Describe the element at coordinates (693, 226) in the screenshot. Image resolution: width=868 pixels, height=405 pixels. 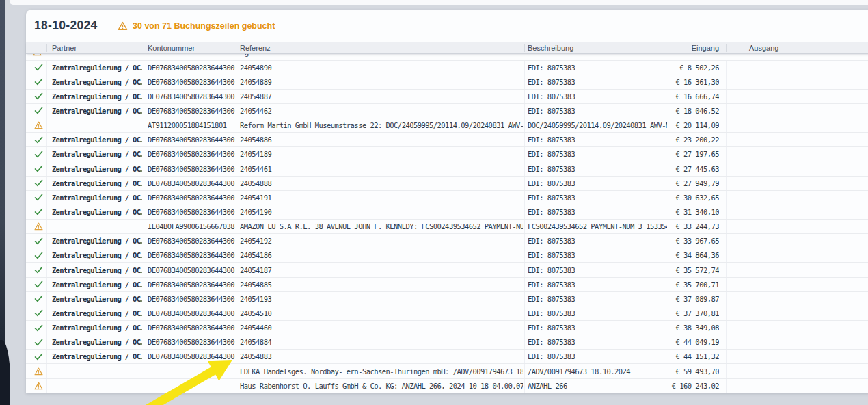
I see `cell-eingang: € 33 244,73` at that location.